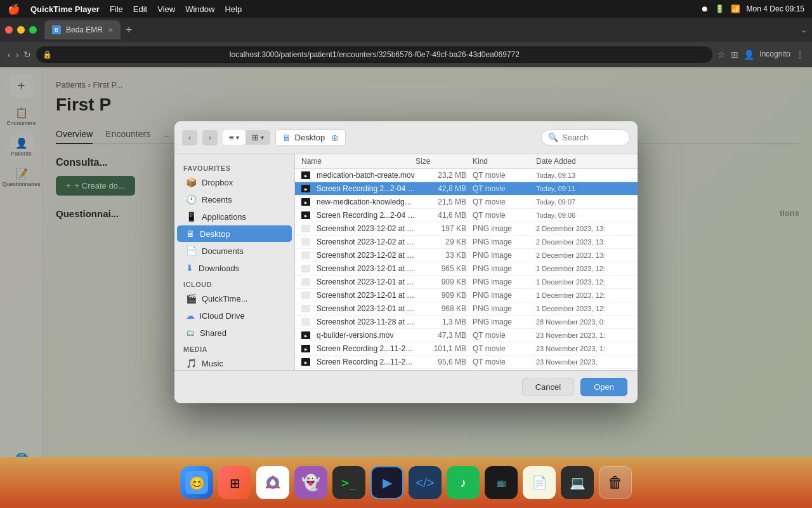 The width and height of the screenshot is (812, 508). What do you see at coordinates (804, 30) in the screenshot?
I see `collapse-icon: ⌄` at bounding box center [804, 30].